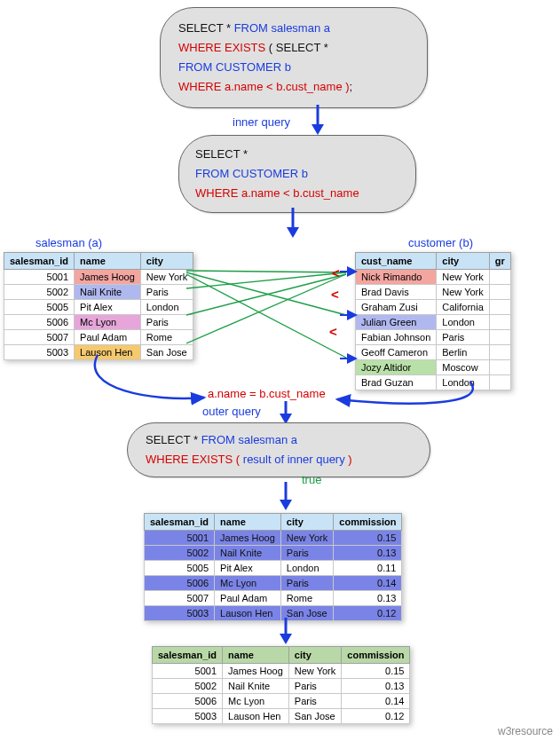 The width and height of the screenshot is (560, 741). Describe the element at coordinates (99, 293) in the screenshot. I see `table-row: 5002Nail KniteParis` at that location.